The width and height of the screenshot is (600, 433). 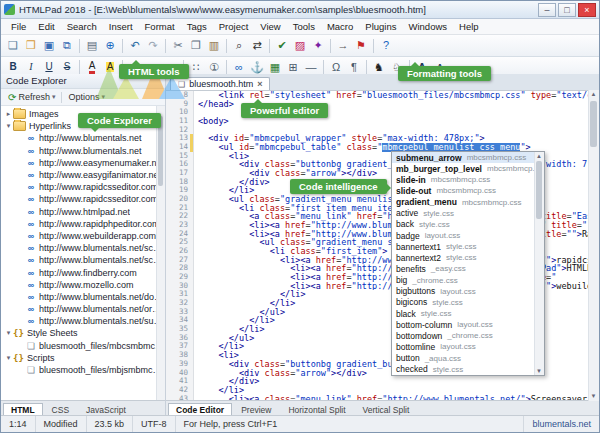 I want to click on autocomplete-item: backstyle.css, so click(x=464, y=224).